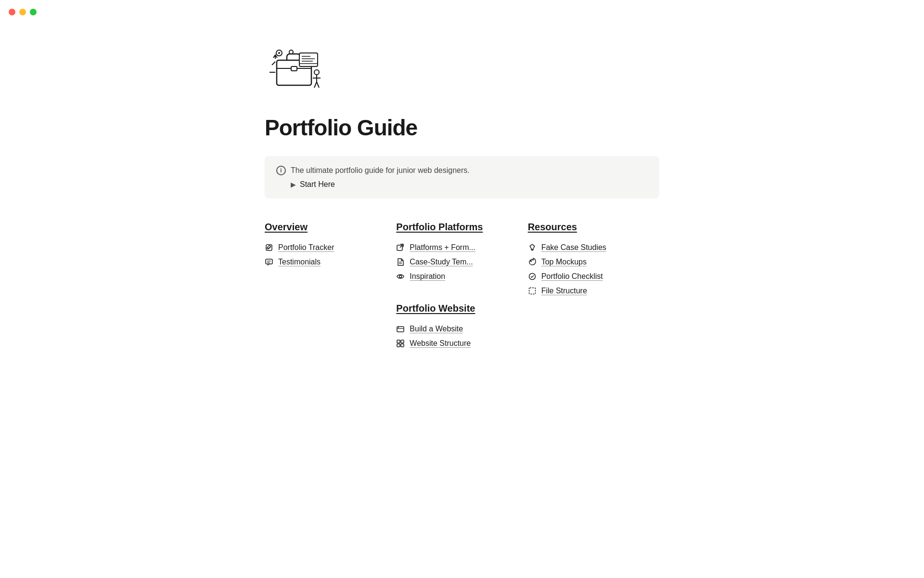 This screenshot has width=924, height=578. I want to click on build-website-label: Build a Website, so click(436, 329).